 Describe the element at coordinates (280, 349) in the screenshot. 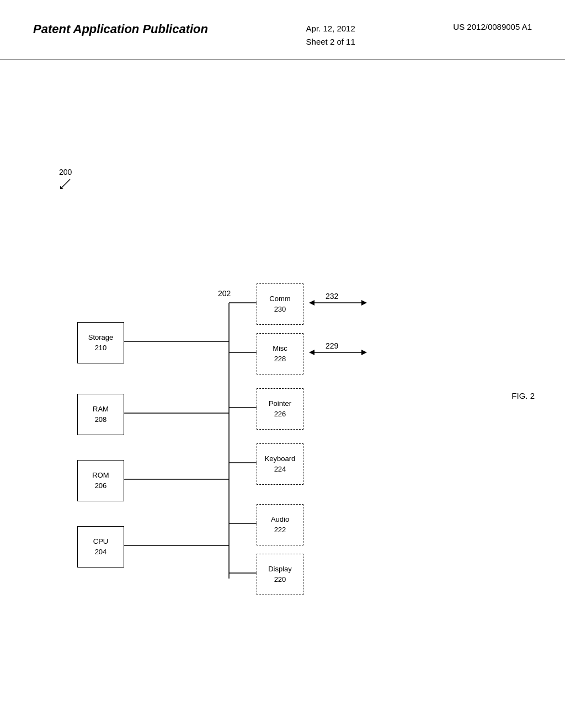

I see `misc-label: Misc` at that location.